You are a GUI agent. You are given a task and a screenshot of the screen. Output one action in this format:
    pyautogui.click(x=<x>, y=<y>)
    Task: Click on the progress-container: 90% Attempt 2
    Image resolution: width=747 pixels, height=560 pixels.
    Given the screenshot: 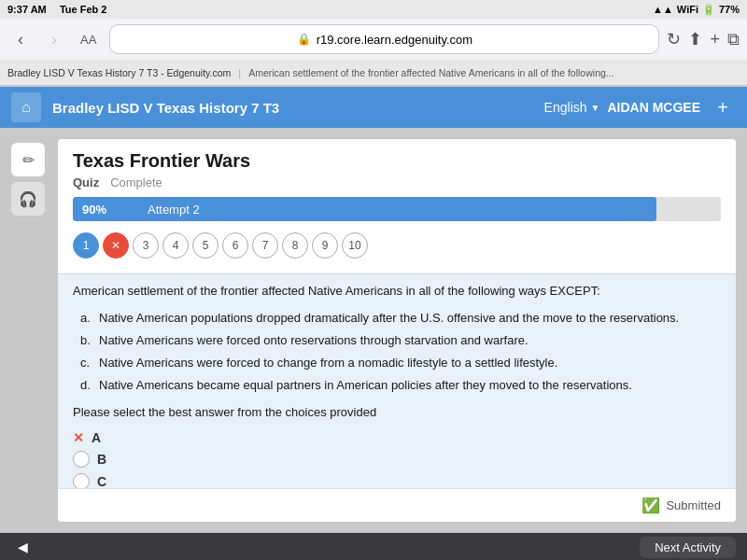 What is the action you would take?
    pyautogui.click(x=397, y=209)
    